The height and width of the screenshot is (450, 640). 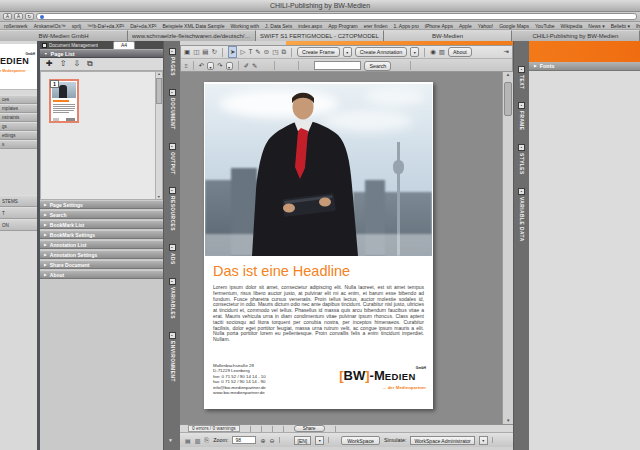 What do you see at coordinates (158, 136) in the screenshot?
I see `page-list-scrollbar: ▲ ▼` at bounding box center [158, 136].